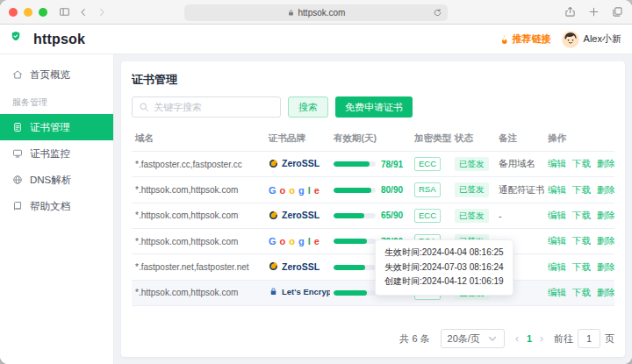 This screenshot has width=632, height=364. Describe the element at coordinates (473, 139) in the screenshot. I see `column-header-4: 状态` at that location.